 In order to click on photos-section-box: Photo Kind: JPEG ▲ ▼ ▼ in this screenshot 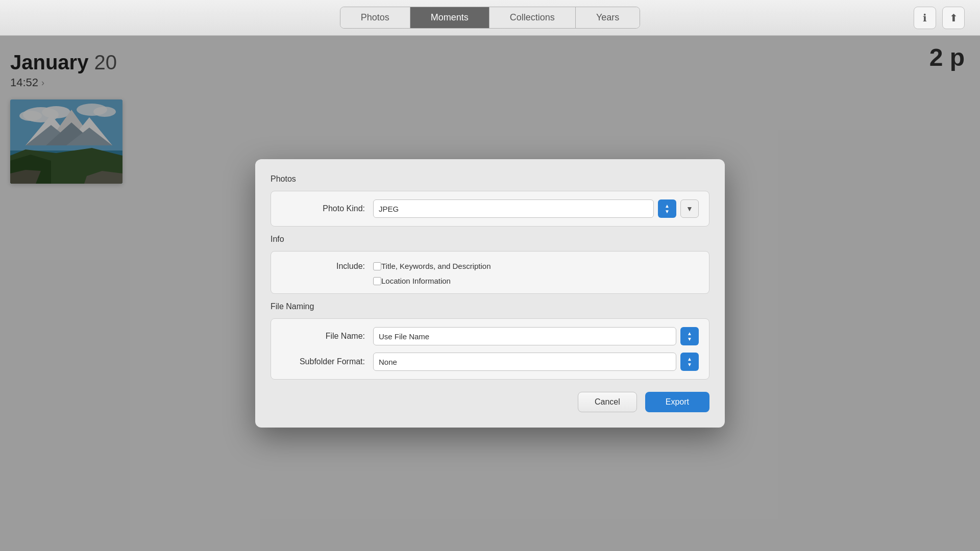, I will do `click(490, 209)`.